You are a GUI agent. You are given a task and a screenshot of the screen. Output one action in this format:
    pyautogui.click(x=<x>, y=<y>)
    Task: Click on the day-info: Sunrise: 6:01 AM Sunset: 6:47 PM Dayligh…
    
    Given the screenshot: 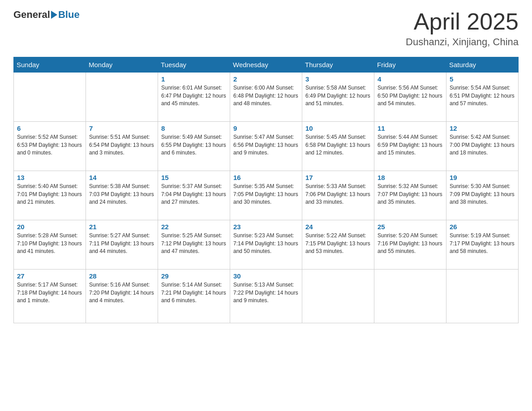 What is the action you would take?
    pyautogui.click(x=194, y=96)
    